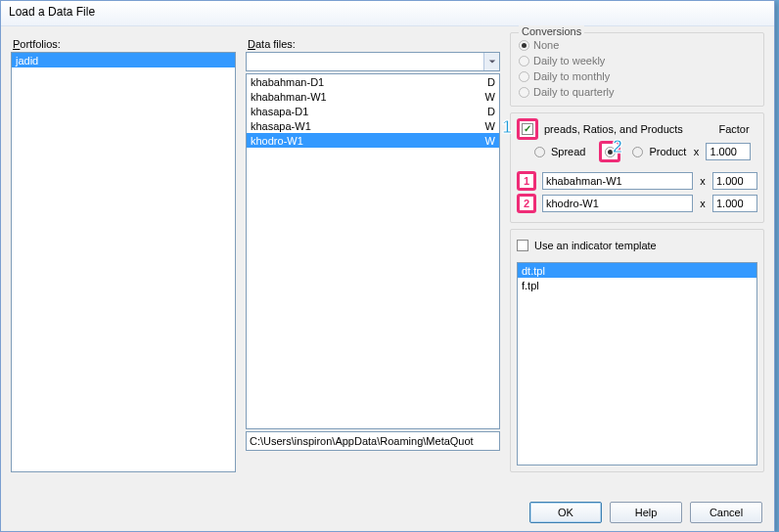 This screenshot has width=779, height=532. I want to click on slot2-badge: 2, so click(527, 203).